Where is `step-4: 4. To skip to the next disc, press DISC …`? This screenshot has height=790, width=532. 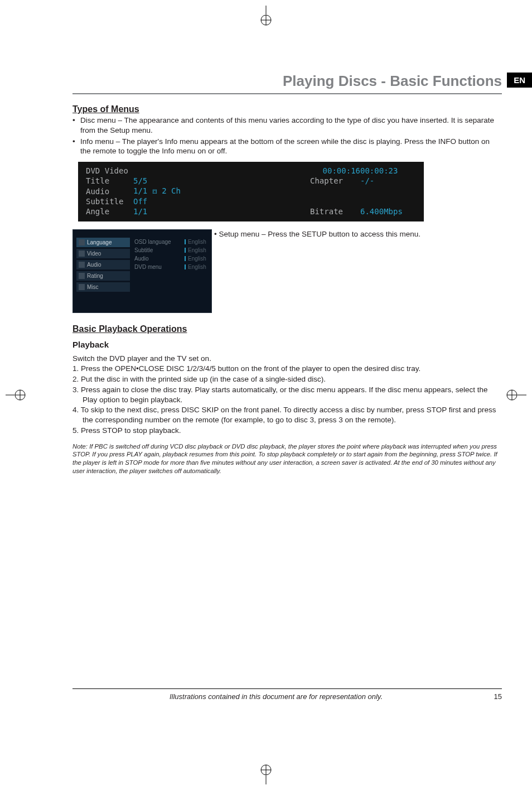
step-4: 4. To skip to the next disc, press DISC … is located at coordinates (287, 415).